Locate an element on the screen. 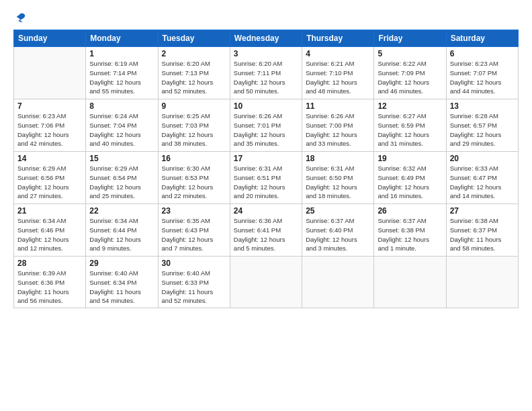 The width and height of the screenshot is (532, 411). day-number: 24 is located at coordinates (266, 211).